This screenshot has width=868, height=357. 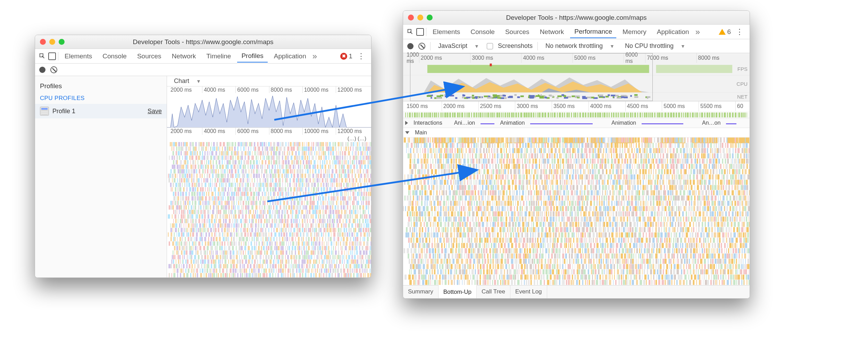 What do you see at coordinates (269, 210) in the screenshot?
I see `flame-chart` at bounding box center [269, 210].